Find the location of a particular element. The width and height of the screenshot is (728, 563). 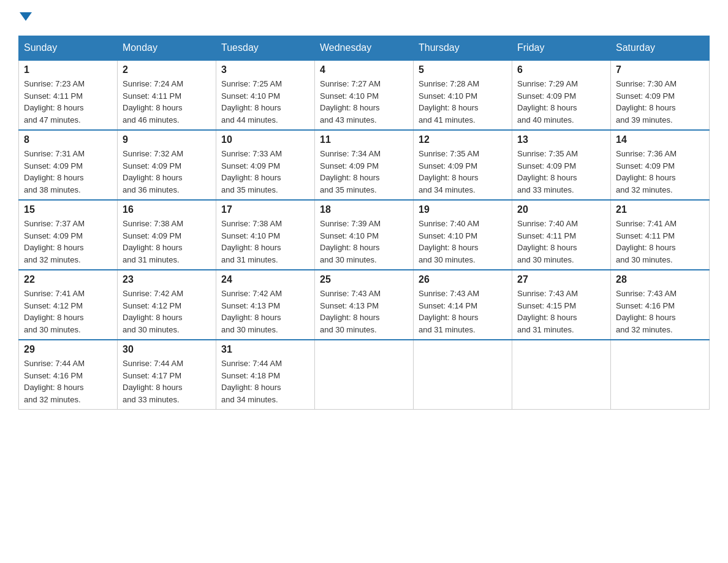

day-number: 3 is located at coordinates (265, 70).